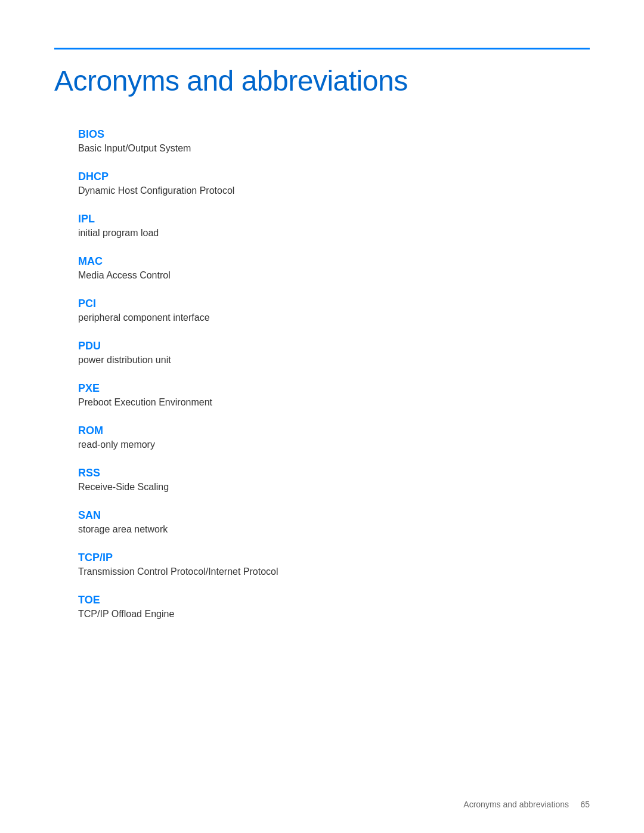 This screenshot has width=644, height=833. I want to click on acronym-definition: initial program load, so click(334, 233).